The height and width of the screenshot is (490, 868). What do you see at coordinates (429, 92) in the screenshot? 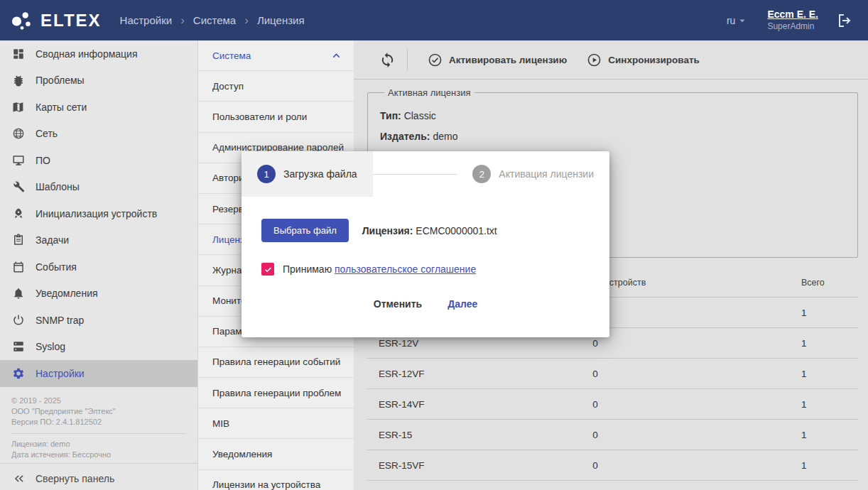
I see `active-license-legend: Активная лицензия` at bounding box center [429, 92].